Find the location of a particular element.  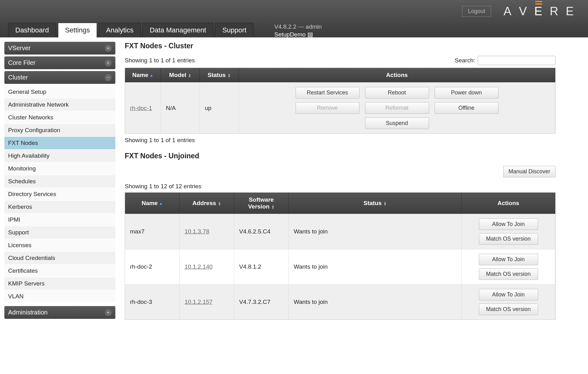

sidebar-item-licenses: Licenses is located at coordinates (60, 246).